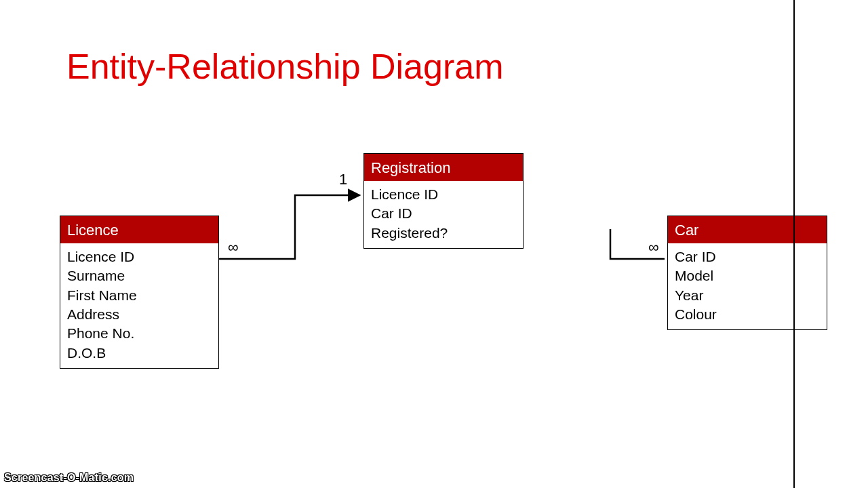 The height and width of the screenshot is (488, 868). I want to click on diagram-title: Entity-Relationship Diagram, so click(285, 66).